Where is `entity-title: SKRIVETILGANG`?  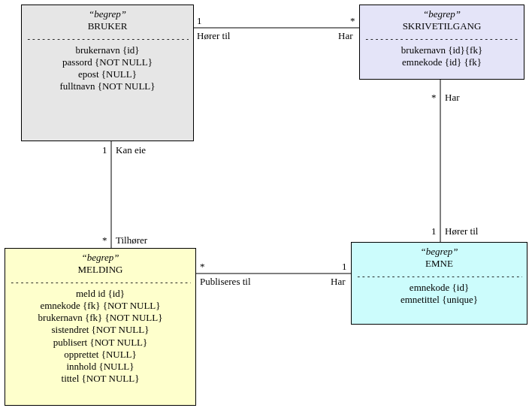 entity-title: SKRIVETILGANG is located at coordinates (442, 26).